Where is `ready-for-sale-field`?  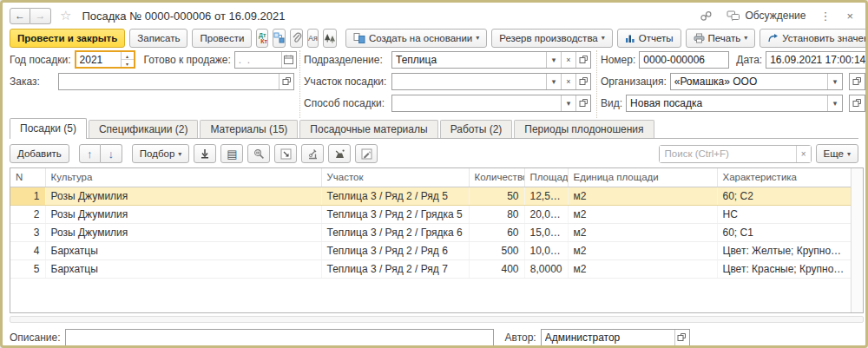
ready-for-sale-field is located at coordinates (266, 60).